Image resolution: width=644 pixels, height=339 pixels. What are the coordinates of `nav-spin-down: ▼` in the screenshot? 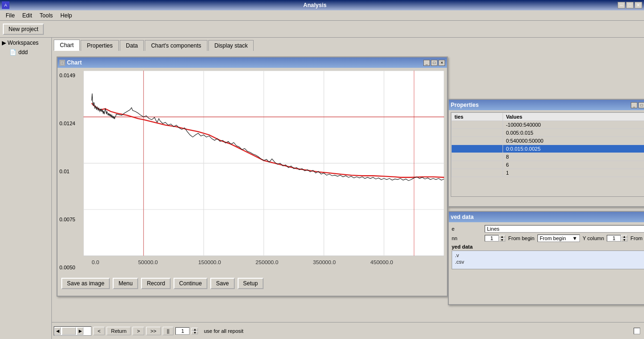 It's located at (195, 332).